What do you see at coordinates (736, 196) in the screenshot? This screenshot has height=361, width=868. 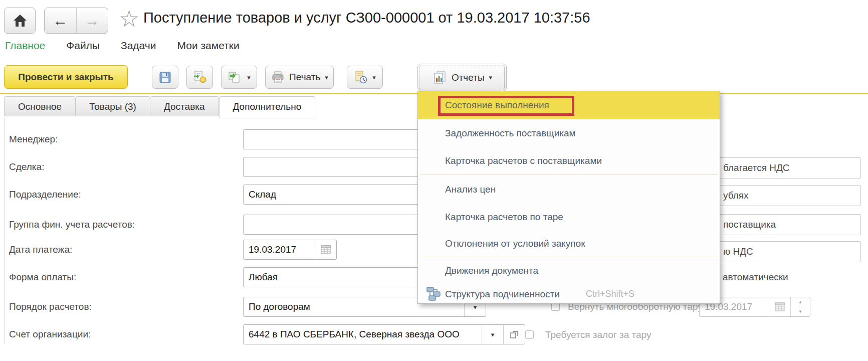 I see `right-field-currency-fragment: ублях` at bounding box center [736, 196].